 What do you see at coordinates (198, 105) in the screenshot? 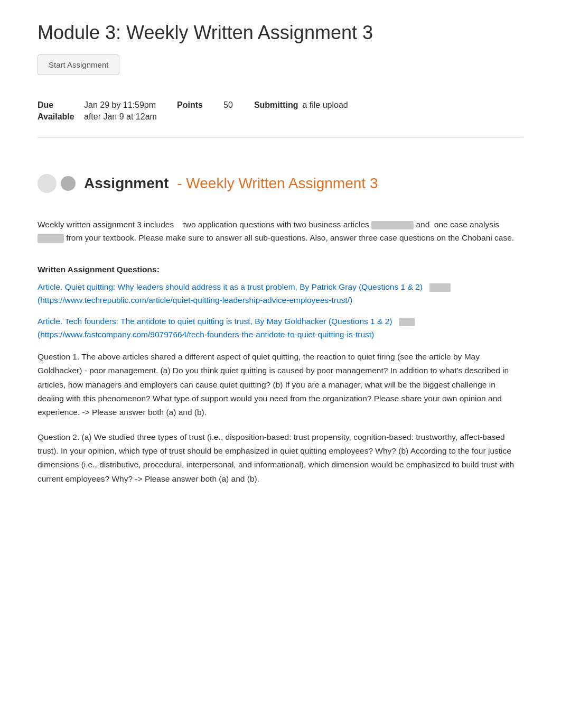
I see `points-label: Points` at bounding box center [198, 105].